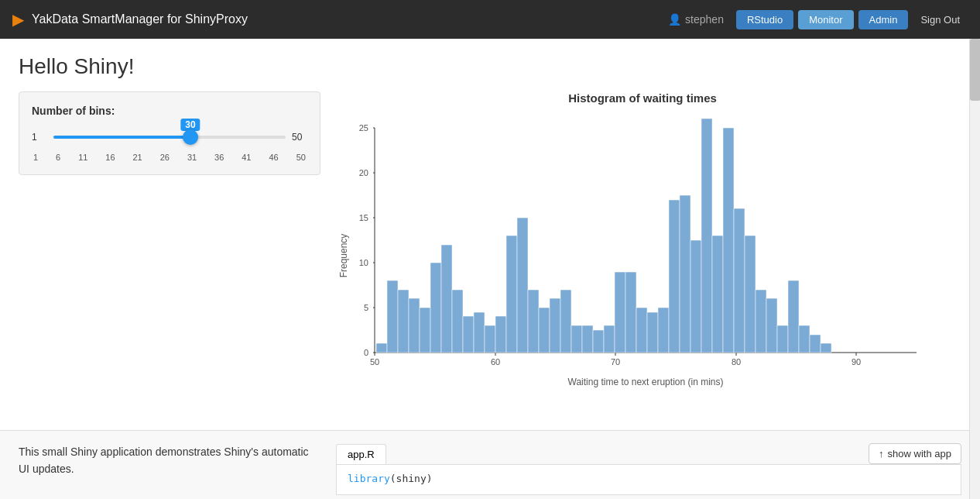  Describe the element at coordinates (649, 454) in the screenshot. I see `code-tabs-row: app.R ↑ show with app` at that location.